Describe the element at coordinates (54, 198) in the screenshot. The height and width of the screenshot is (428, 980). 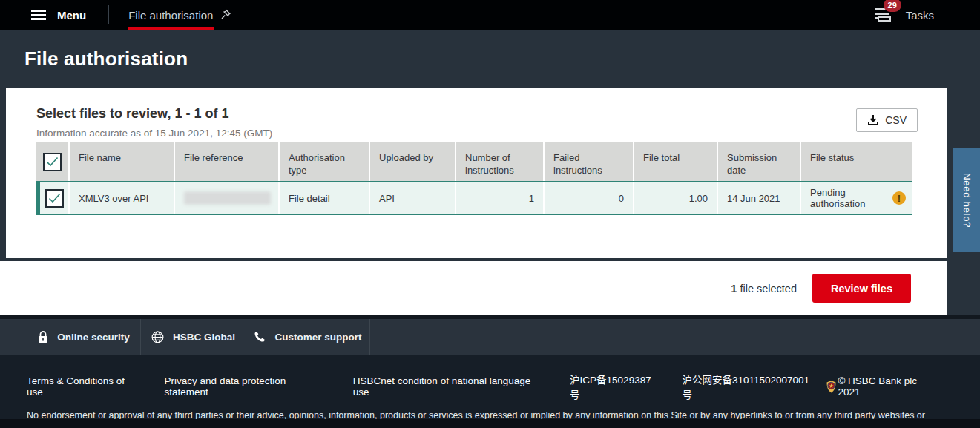
I see `row-select-cell` at that location.